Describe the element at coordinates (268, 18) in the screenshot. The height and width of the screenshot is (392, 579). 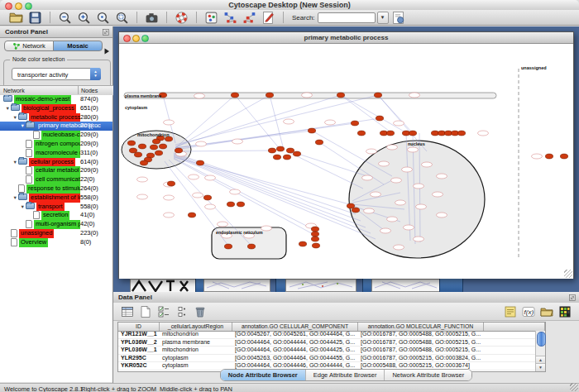
I see `annotation-icon` at that location.